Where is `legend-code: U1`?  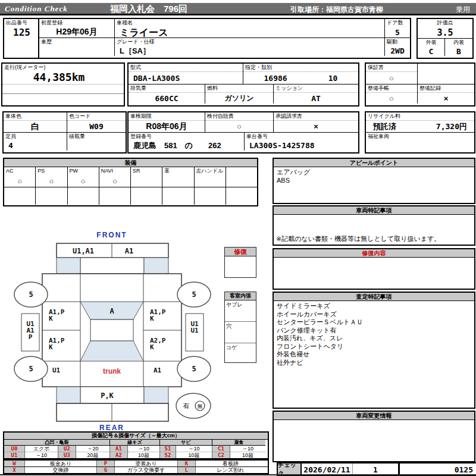 legend-code: U1 is located at coordinates (14, 455).